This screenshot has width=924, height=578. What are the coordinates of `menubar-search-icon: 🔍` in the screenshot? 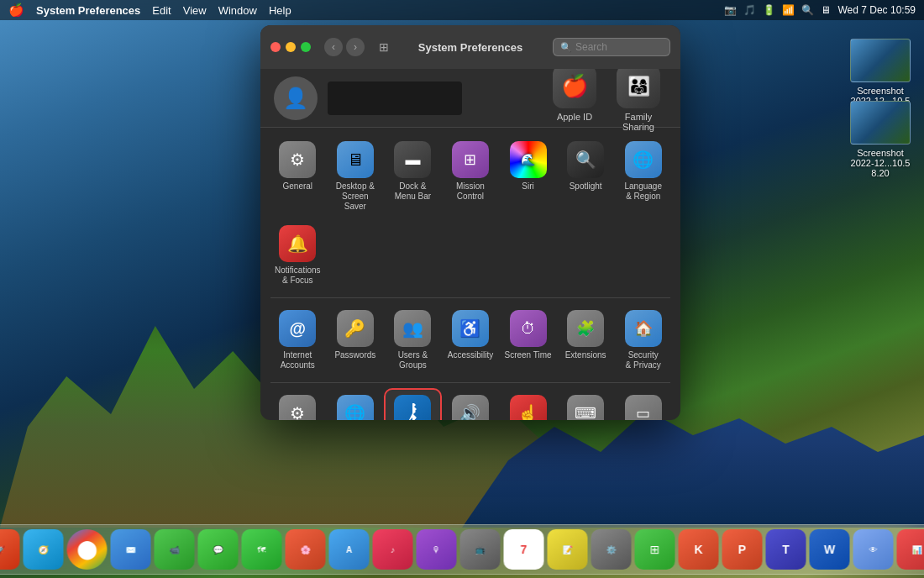 It's located at (808, 10).